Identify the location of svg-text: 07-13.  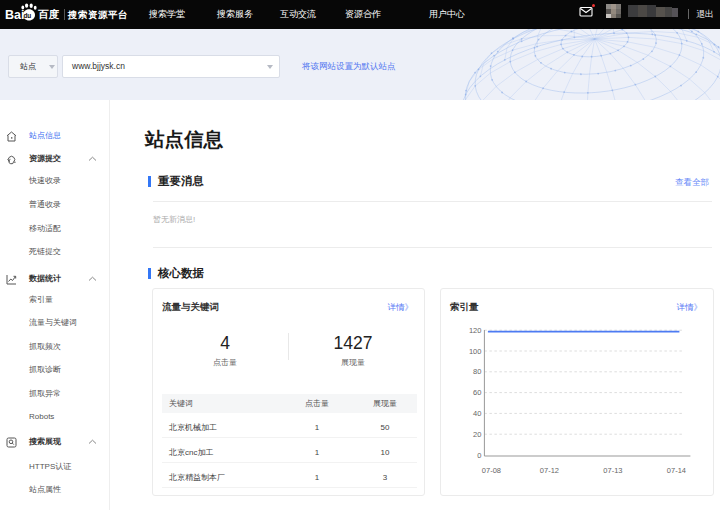
(612, 470).